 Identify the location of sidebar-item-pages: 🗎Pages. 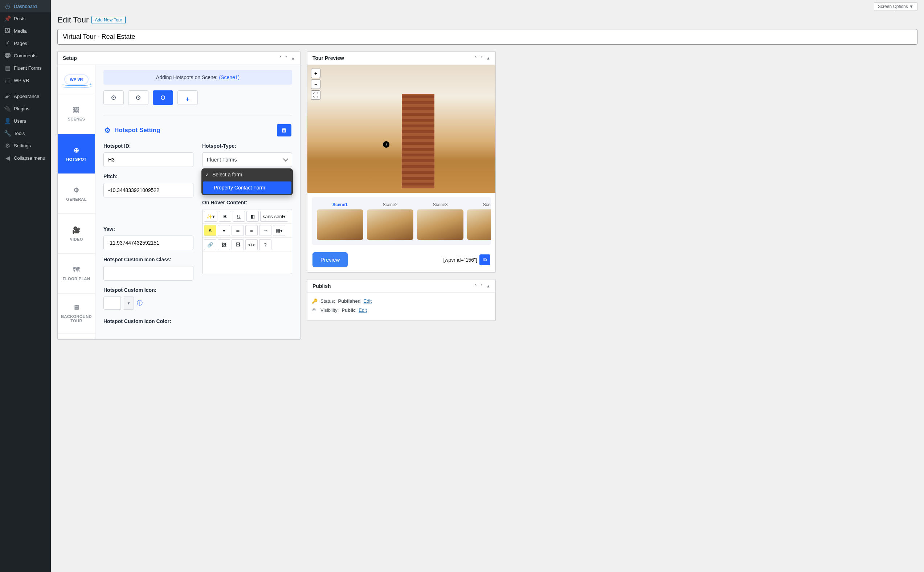
(25, 43).